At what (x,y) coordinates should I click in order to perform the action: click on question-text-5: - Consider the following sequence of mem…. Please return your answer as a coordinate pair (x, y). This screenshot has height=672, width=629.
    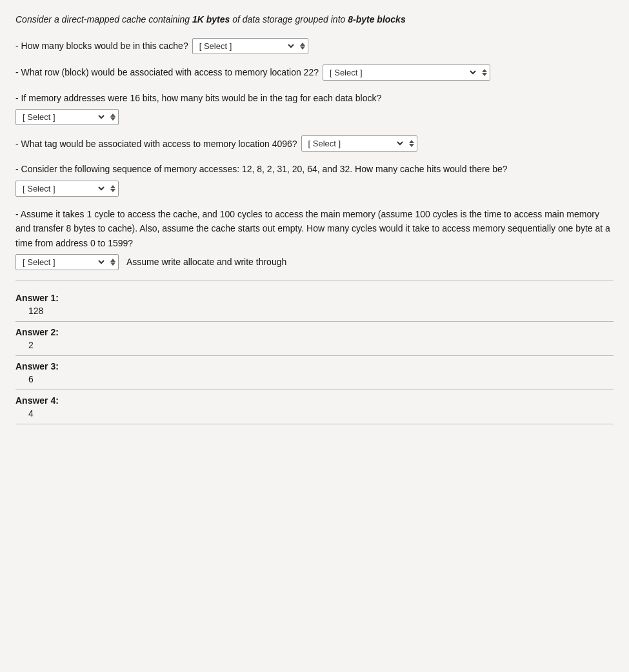
    Looking at the image, I should click on (315, 169).